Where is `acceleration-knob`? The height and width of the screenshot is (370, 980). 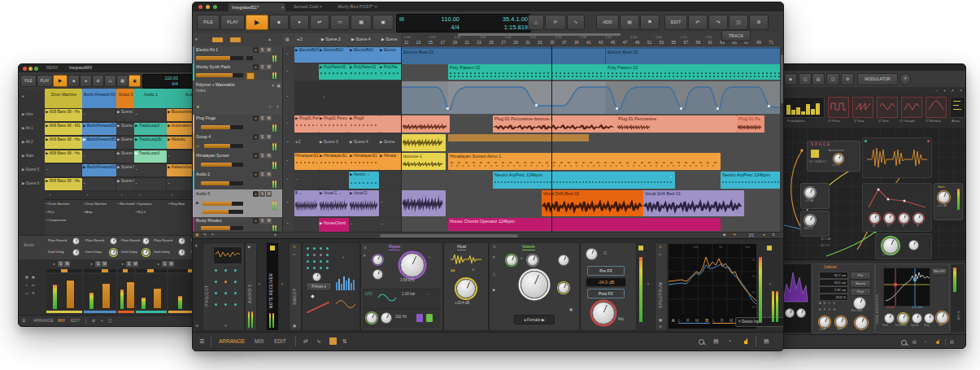 acceleration-knob is located at coordinates (838, 159).